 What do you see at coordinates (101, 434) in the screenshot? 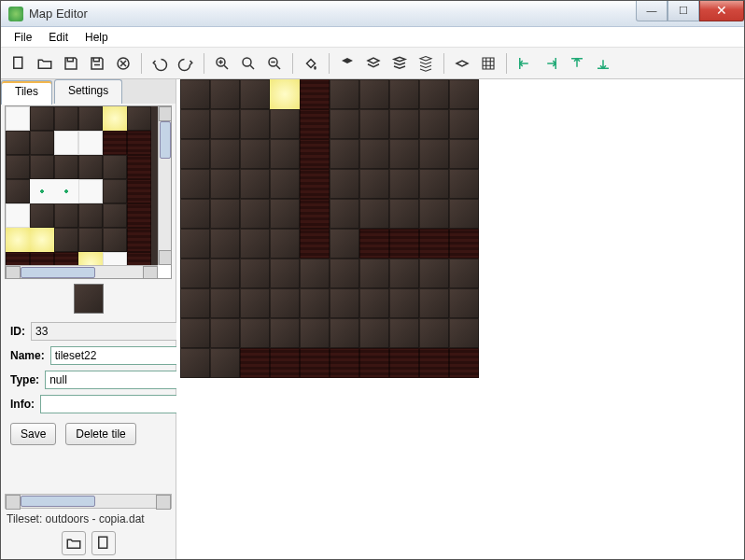
I see `delete-tile-button: Delete tile` at bounding box center [101, 434].